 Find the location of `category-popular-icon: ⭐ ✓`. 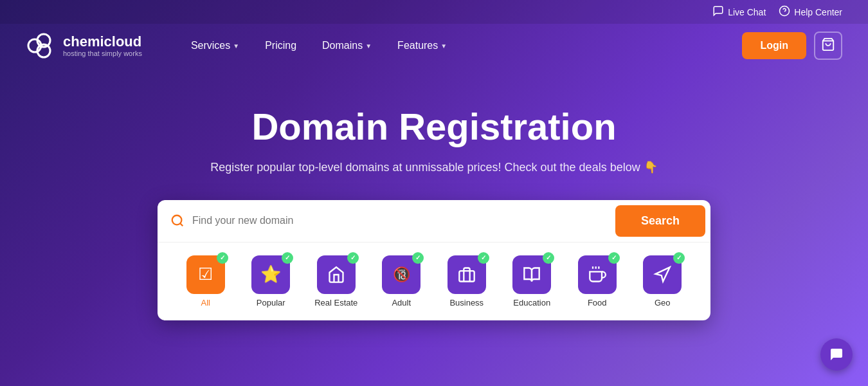

category-popular-icon: ⭐ ✓ is located at coordinates (271, 275).